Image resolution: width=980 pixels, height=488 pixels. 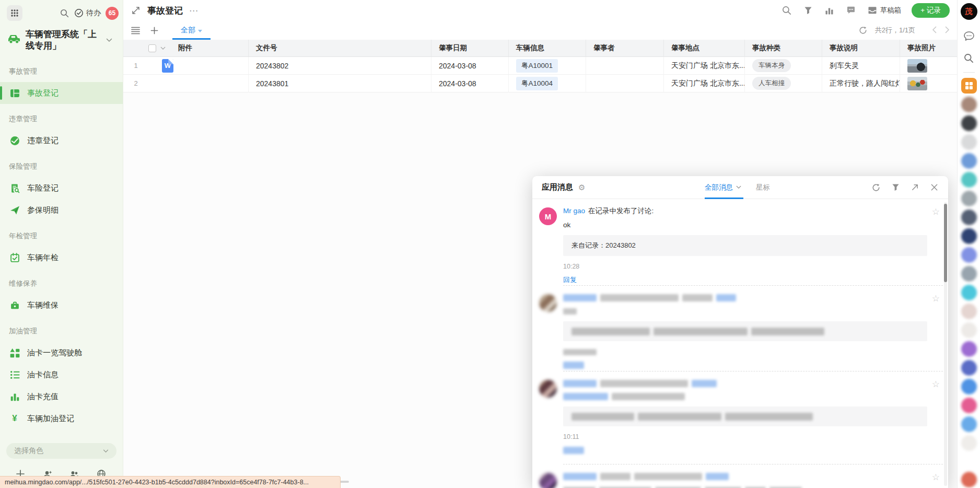 What do you see at coordinates (548, 216) in the screenshot?
I see `avatar: M` at bounding box center [548, 216].